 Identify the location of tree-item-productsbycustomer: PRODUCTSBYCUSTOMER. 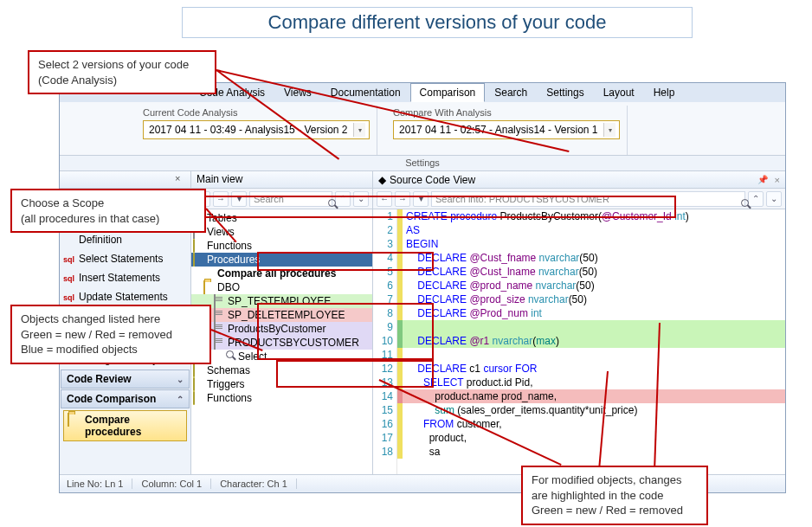
(282, 343).